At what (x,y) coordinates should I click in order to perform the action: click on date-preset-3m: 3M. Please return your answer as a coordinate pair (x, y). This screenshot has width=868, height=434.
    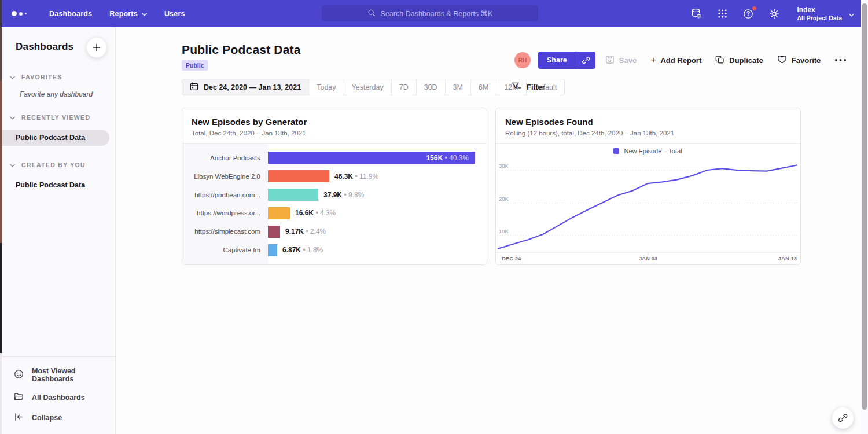
    Looking at the image, I should click on (458, 87).